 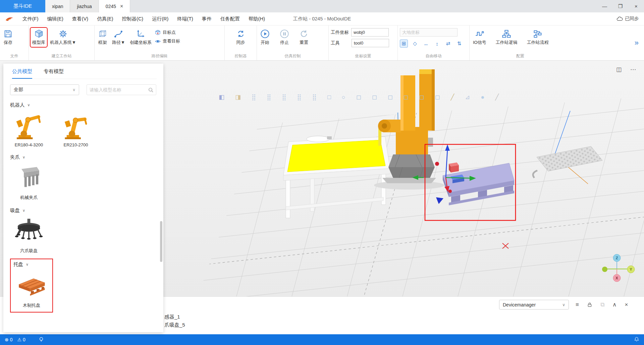 What do you see at coordinates (9, 340) in the screenshot?
I see `error-counter: ⊗ 0` at bounding box center [9, 340].